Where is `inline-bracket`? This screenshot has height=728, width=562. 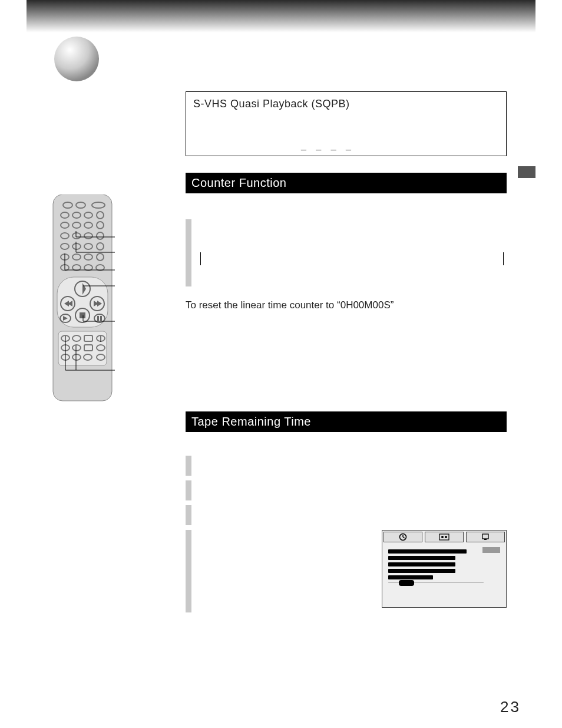 inline-bracket is located at coordinates (352, 259).